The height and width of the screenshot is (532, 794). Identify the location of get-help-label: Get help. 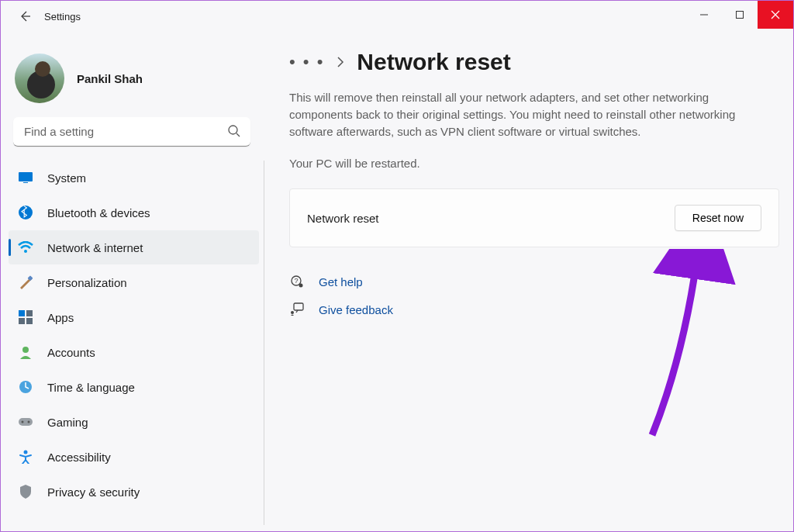
(341, 282).